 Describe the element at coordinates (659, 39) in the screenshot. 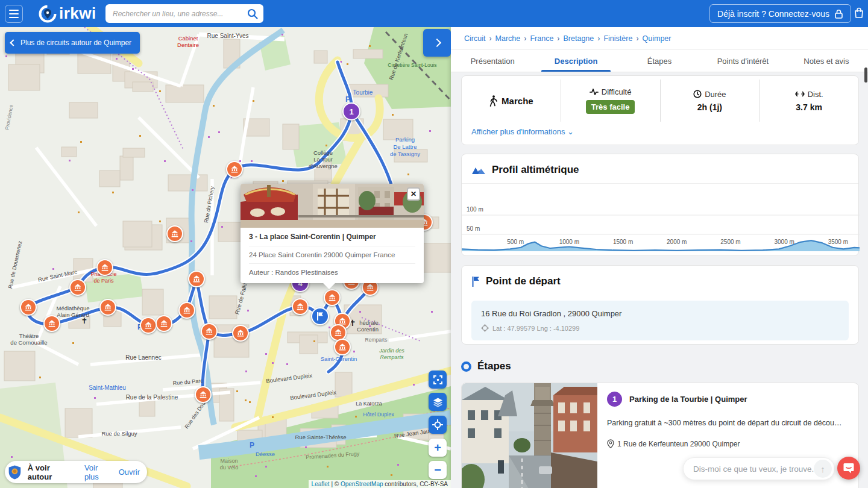

I see `breadcrumb: Circuit›Marche›France›Bretagne›Finistère…` at that location.